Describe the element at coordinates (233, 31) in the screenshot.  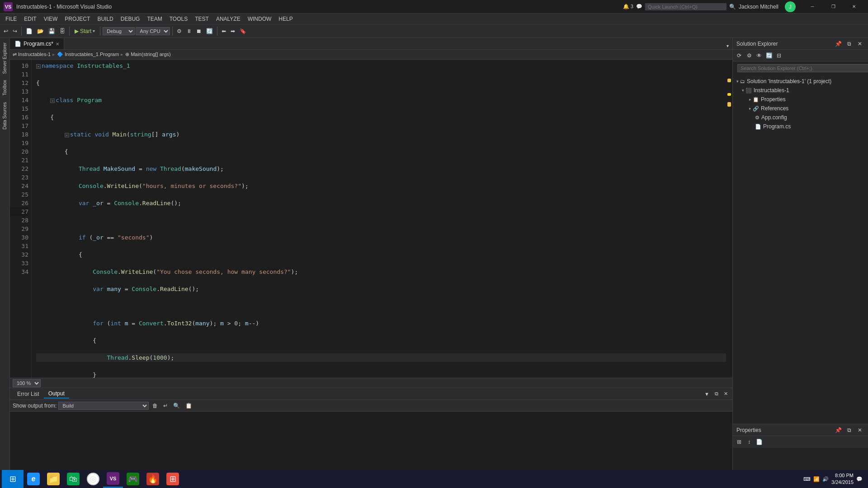
I see `nav-fwd-button: ➡` at that location.